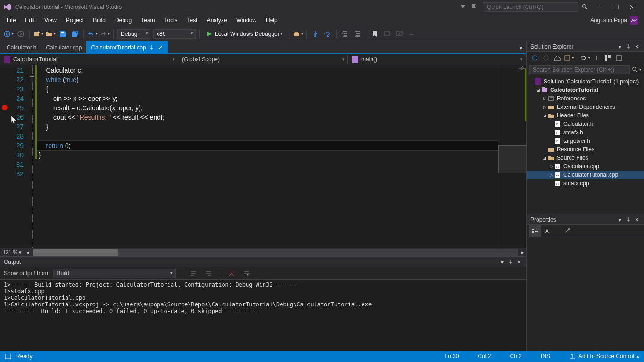 This screenshot has width=644, height=362. Describe the element at coordinates (586, 115) in the screenshot. I see `tree-item: ◢Header Files` at that location.